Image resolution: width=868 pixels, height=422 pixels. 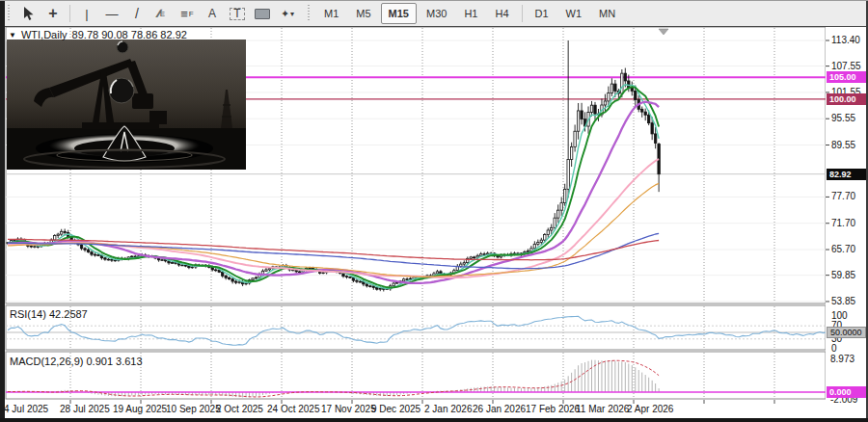 I want to click on arrows-icon: ✦, so click(x=285, y=13).